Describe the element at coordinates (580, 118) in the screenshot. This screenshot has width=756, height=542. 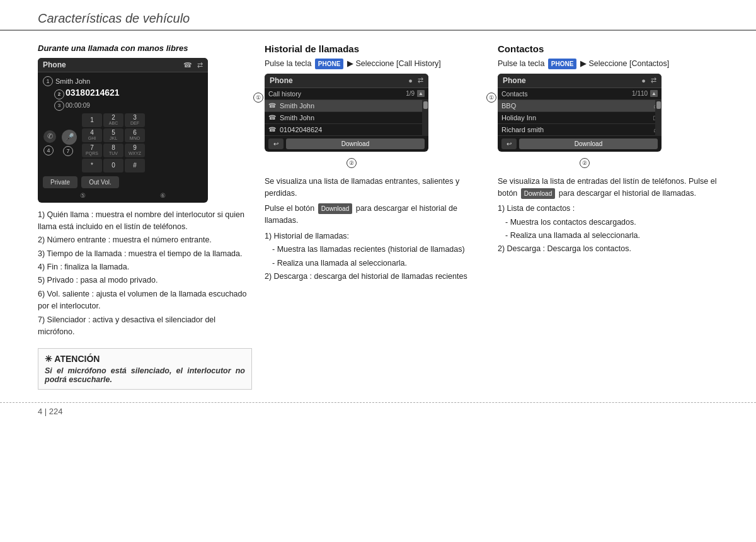
I see `contacts-rows-container: BBQ ⌂ Holiday Inn □ Richard smith ⌂` at that location.